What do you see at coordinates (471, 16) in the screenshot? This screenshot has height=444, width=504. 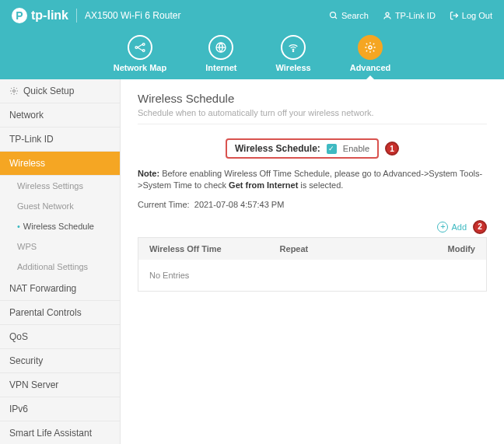 I see `logout-link: Log Out` at bounding box center [471, 16].